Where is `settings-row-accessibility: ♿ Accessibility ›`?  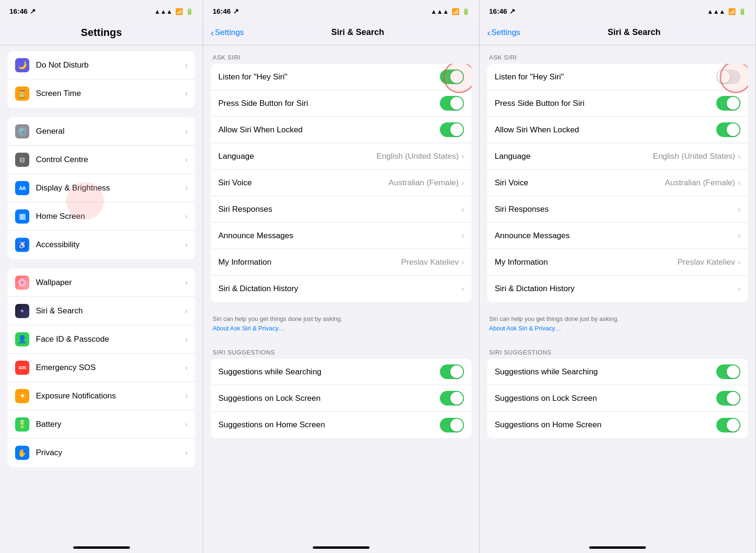 settings-row-accessibility: ♿ Accessibility › is located at coordinates (101, 245).